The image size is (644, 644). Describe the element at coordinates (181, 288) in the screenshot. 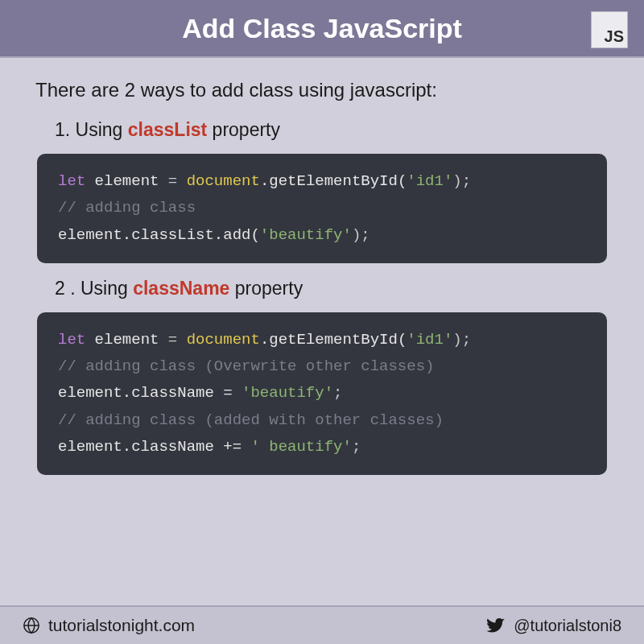

I see `method-2-keyword: className` at that location.